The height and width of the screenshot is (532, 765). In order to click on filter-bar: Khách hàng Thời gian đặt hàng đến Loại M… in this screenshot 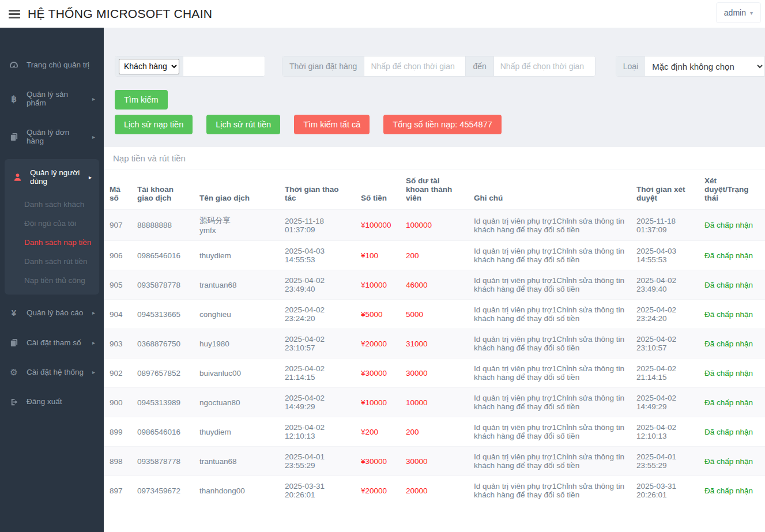, I will do `click(440, 66)`.